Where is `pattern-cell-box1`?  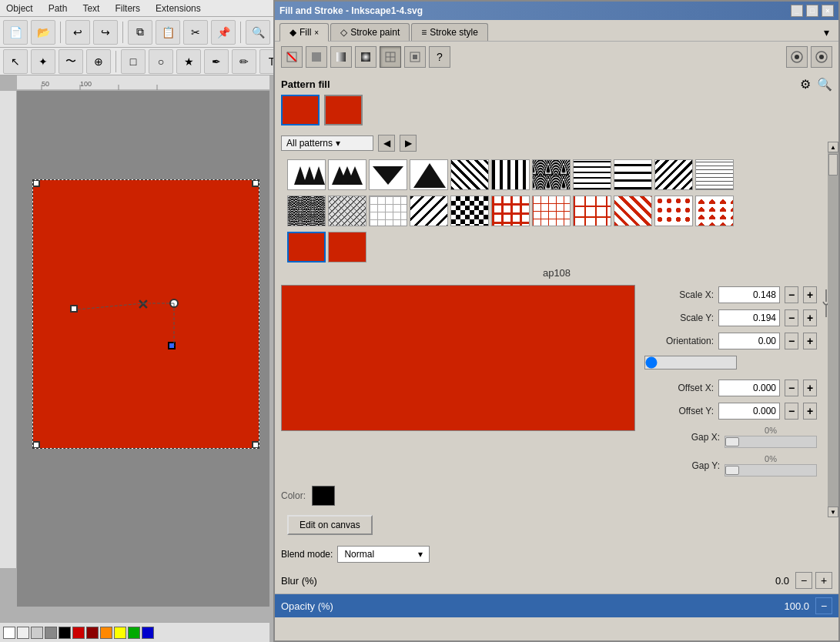 pattern-cell-box1 is located at coordinates (551, 211).